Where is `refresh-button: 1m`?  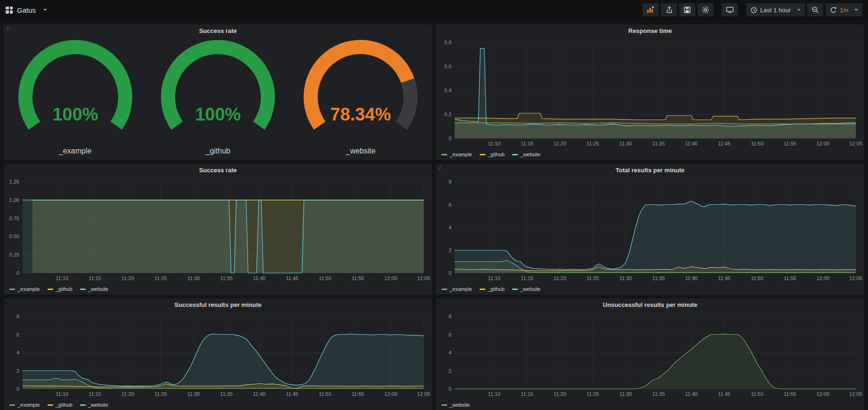
refresh-button: 1m is located at coordinates (844, 10).